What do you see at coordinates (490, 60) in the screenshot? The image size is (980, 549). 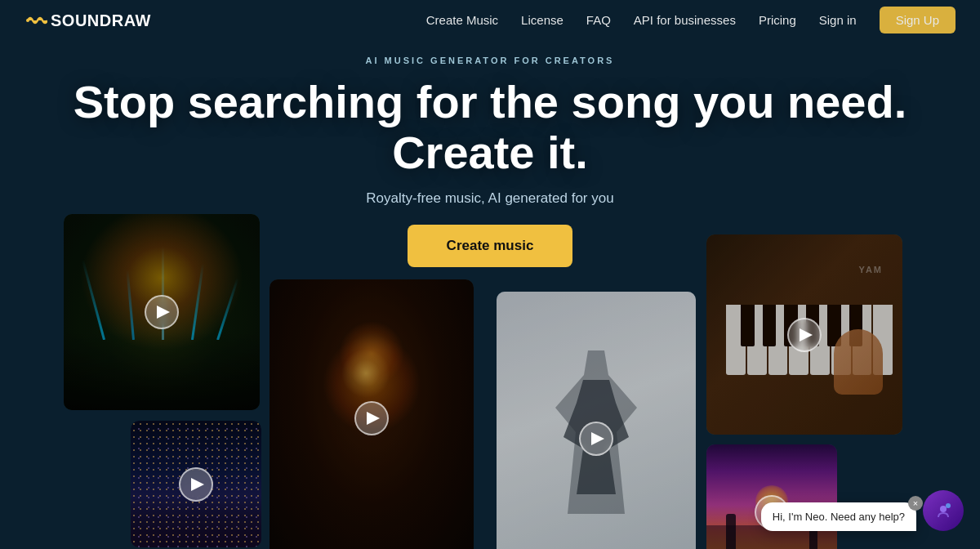 I see `hero-subtitle: AI MUSIC GENERATOR FOR CREATORS` at bounding box center [490, 60].